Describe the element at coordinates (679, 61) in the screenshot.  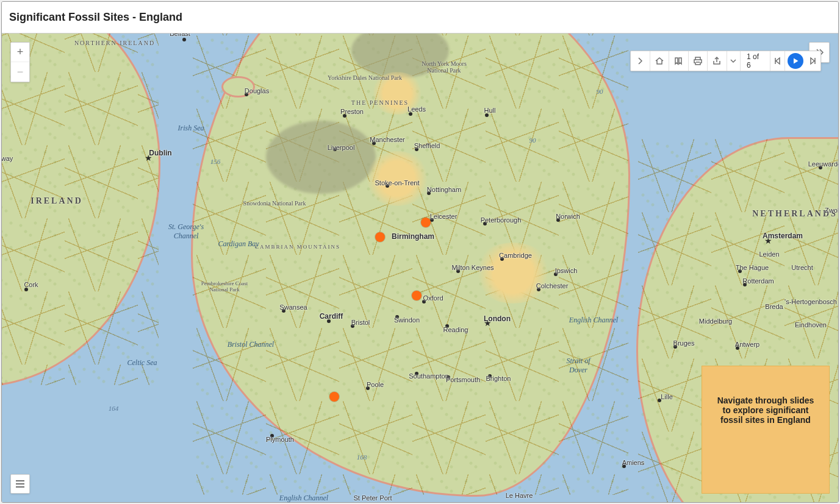
I see `bookmarks-button` at that location.